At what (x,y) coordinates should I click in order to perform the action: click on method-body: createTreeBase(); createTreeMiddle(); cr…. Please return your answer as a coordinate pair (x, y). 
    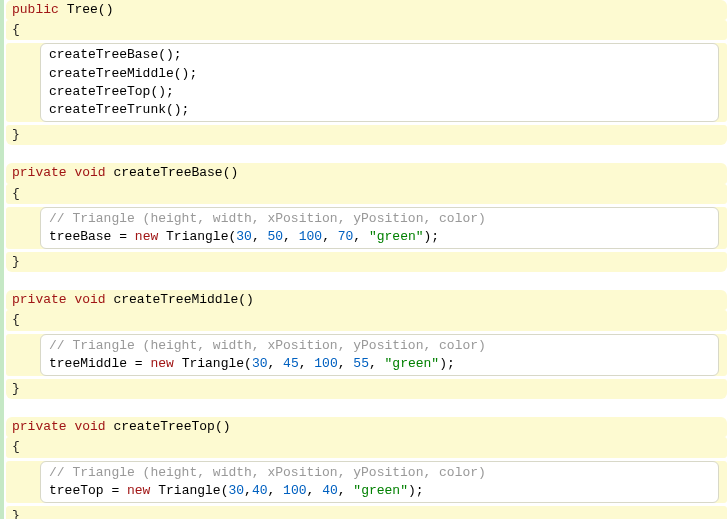
    Looking at the image, I should click on (380, 82).